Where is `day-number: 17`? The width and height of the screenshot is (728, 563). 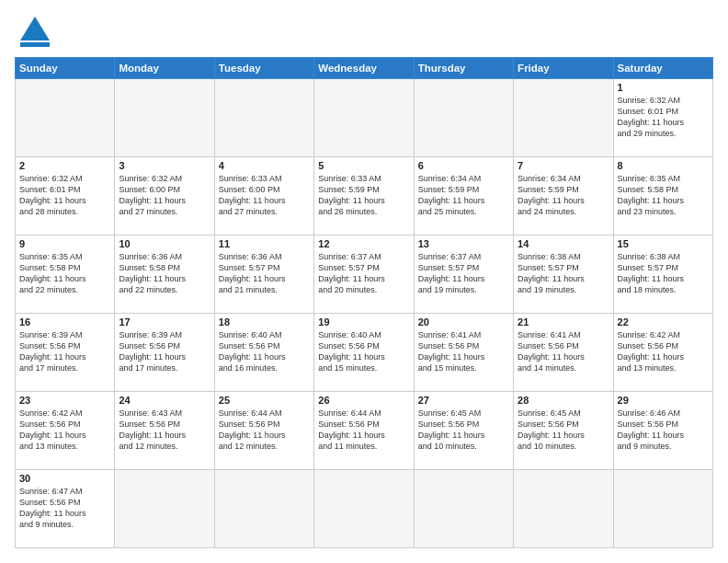 day-number: 17 is located at coordinates (164, 322).